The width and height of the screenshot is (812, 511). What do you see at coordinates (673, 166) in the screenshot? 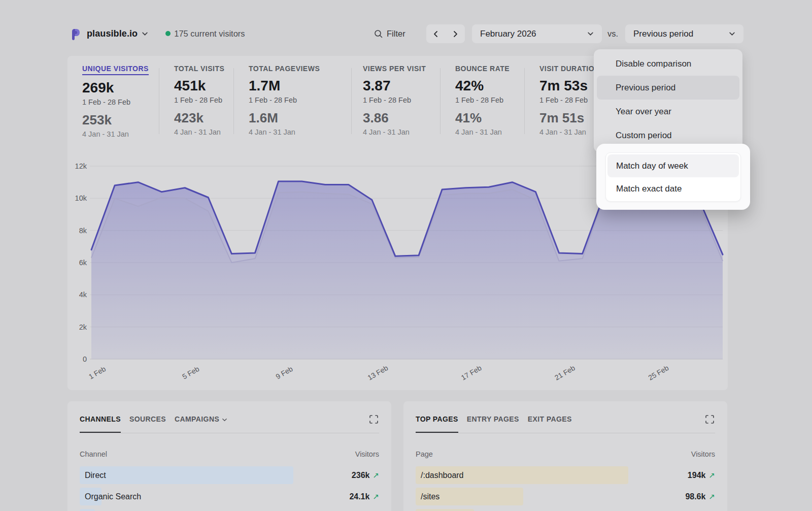
I see `submenu-item-match-day-of-week: Match day of week` at bounding box center [673, 166].